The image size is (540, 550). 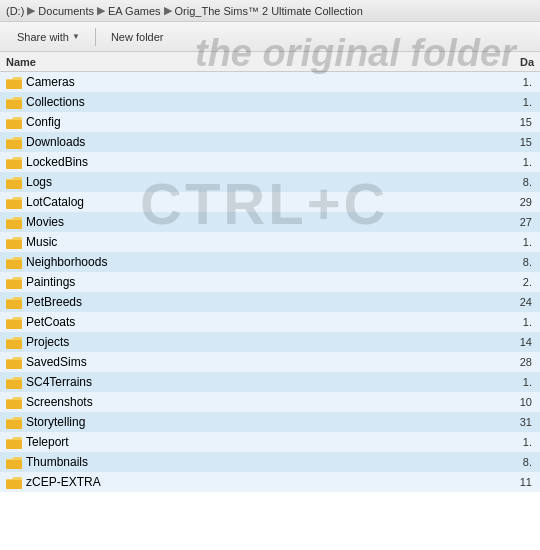 What do you see at coordinates (524, 202) in the screenshot?
I see `file-date: 29` at bounding box center [524, 202].